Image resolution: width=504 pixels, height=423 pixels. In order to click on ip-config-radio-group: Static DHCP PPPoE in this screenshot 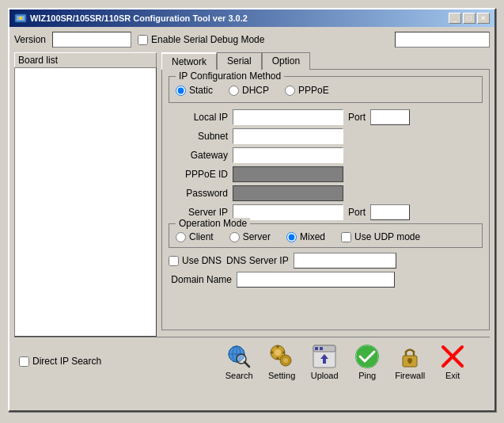, I will do `click(326, 90)`.